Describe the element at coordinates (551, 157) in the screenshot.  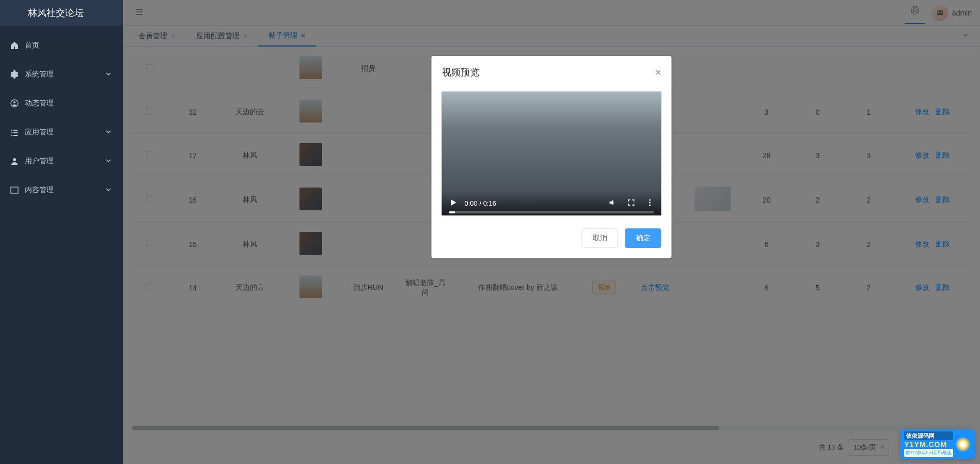
I see `video-preview-modal: 视频预览 ✕ 0:00 / 0:16` at that location.